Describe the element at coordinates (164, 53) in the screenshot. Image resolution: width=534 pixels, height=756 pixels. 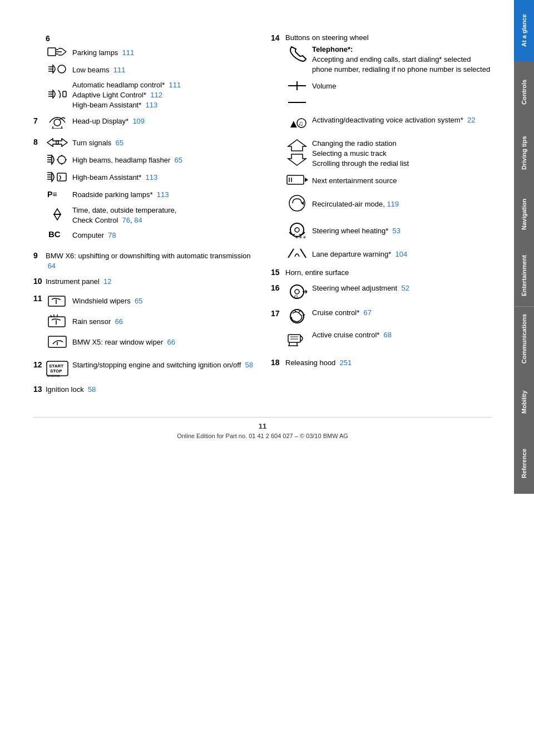
I see `parking-lamps-text: Parking lamps 111` at that location.